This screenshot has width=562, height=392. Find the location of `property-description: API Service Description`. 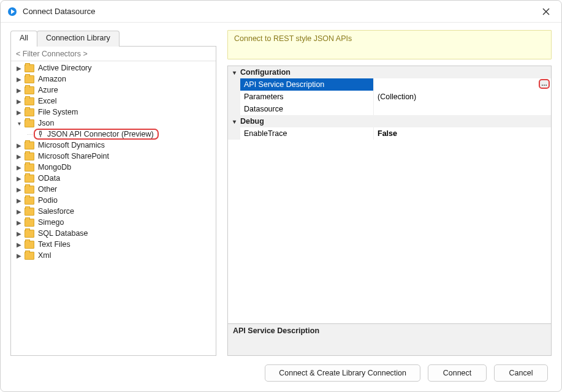

property-description: API Service Description is located at coordinates (390, 339).